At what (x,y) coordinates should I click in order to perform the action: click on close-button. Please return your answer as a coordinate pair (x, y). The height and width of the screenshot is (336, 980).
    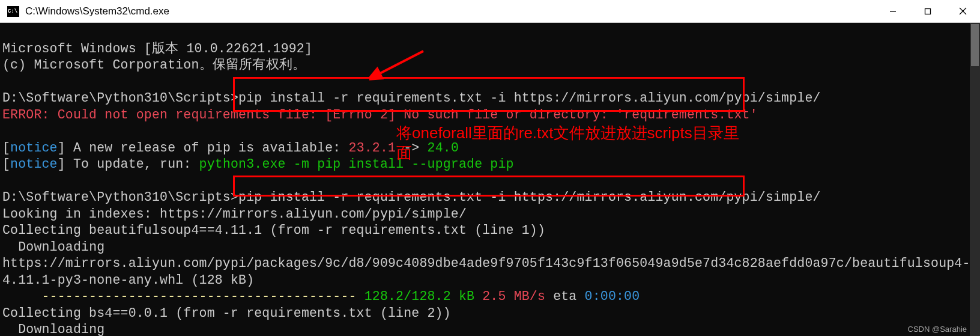
    Looking at the image, I should click on (963, 11).